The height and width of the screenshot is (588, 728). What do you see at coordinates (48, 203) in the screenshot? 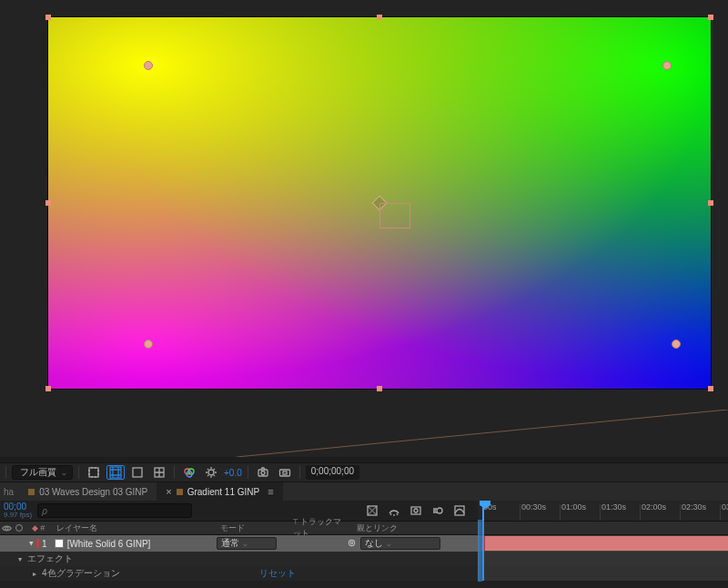
I see `transform-handle-ml` at bounding box center [48, 203].